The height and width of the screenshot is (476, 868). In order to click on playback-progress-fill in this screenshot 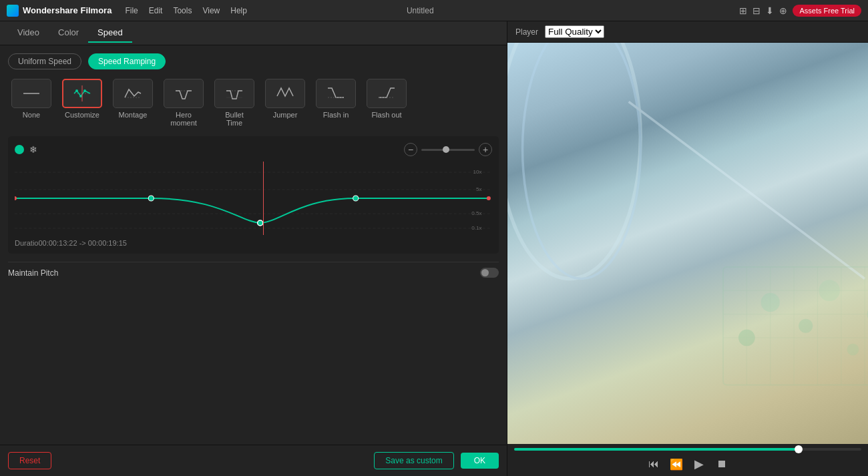, I will do `click(656, 449)`.